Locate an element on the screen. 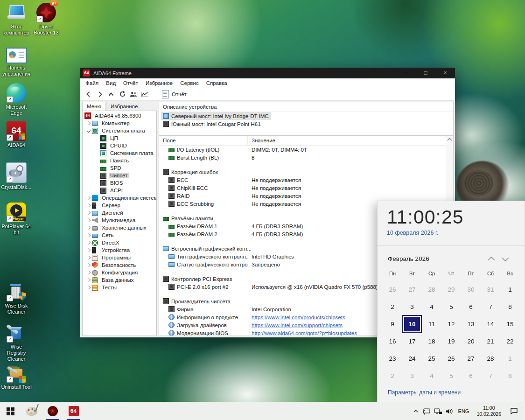 The image size is (525, 420). calendar-day: 6 is located at coordinates (471, 376).